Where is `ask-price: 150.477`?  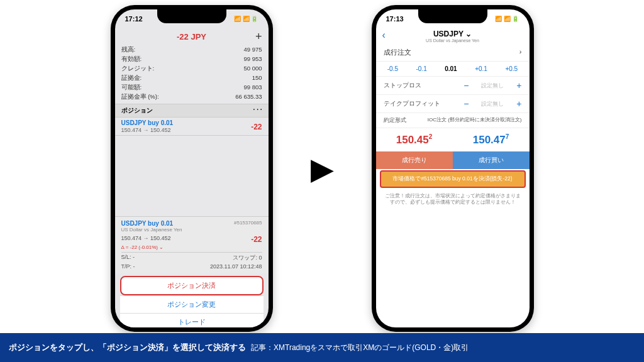
ask-price: 150.477 is located at coordinates (491, 140).